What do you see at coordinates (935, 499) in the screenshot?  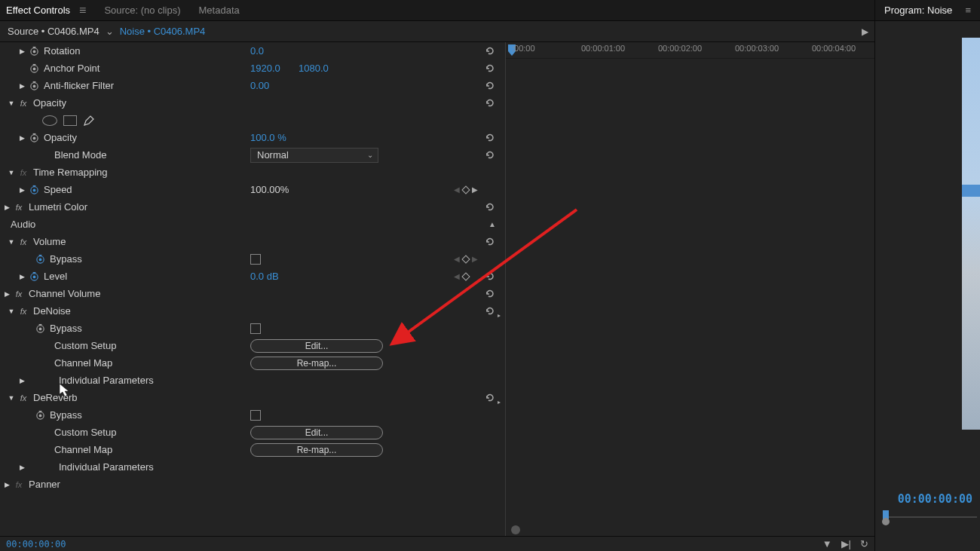 I see `program-timecode: 00:00:00:00` at bounding box center [935, 499].